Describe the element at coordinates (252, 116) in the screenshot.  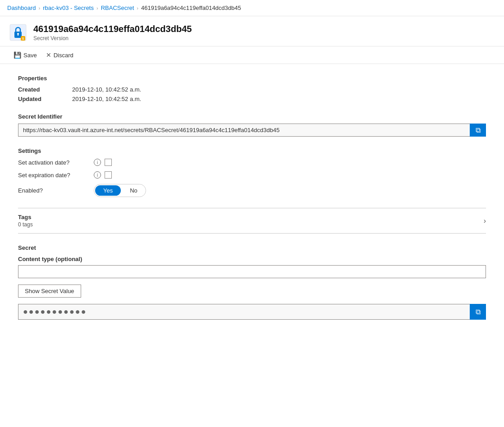
I see `secret-identifier-label: Secret Identifier` at that location.